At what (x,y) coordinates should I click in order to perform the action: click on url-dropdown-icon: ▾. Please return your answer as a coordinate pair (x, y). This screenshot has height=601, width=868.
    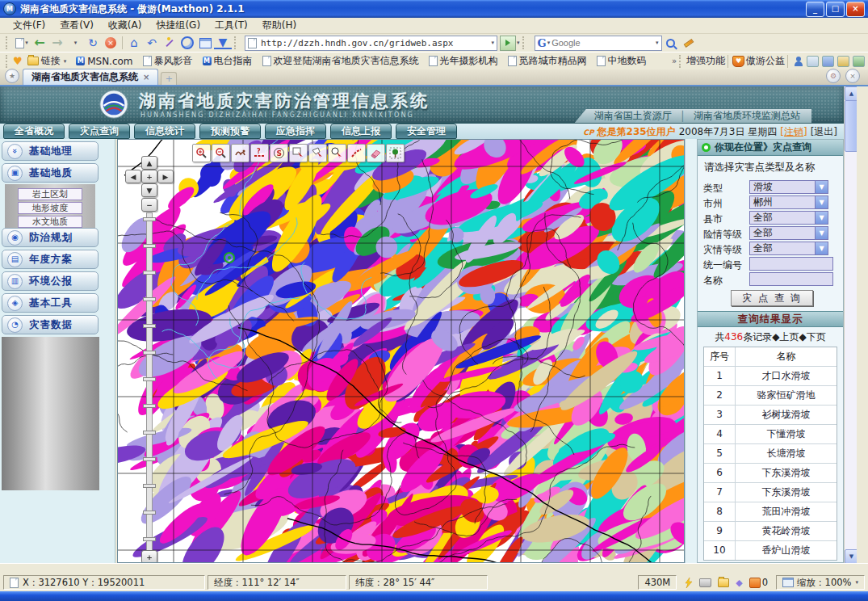
    Looking at the image, I should click on (493, 43).